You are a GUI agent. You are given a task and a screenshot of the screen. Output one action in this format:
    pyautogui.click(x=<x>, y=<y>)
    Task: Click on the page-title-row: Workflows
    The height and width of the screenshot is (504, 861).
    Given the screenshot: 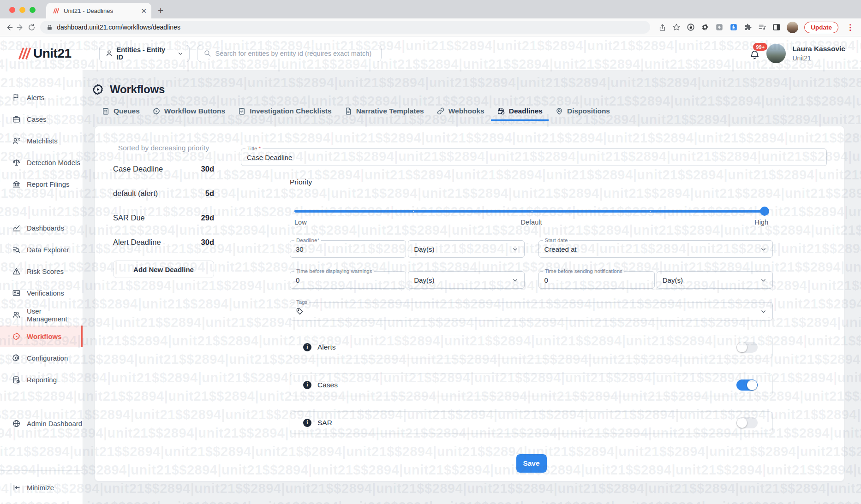 What is the action you would take?
    pyautogui.click(x=476, y=89)
    